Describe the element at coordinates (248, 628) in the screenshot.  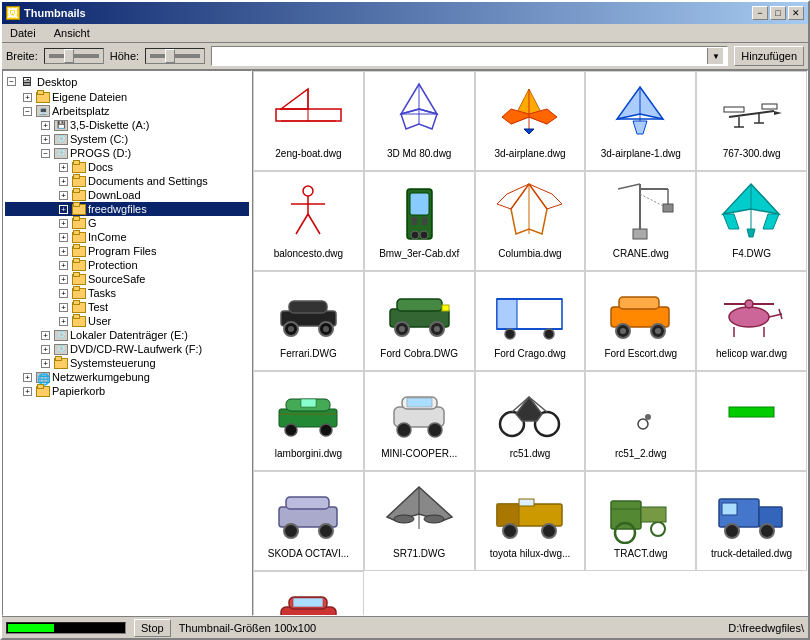
I see `status-size-text: Thumbnail-Größen 100x100` at that location.